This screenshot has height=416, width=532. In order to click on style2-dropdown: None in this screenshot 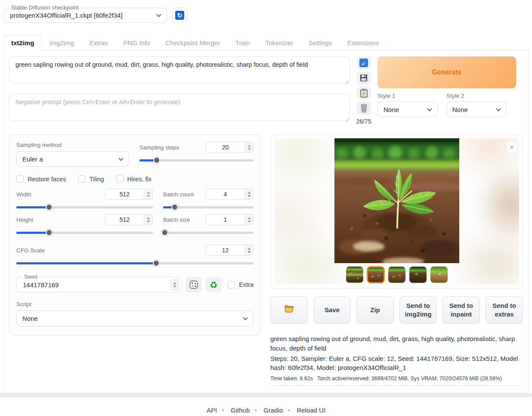, I will do `click(476, 109)`.